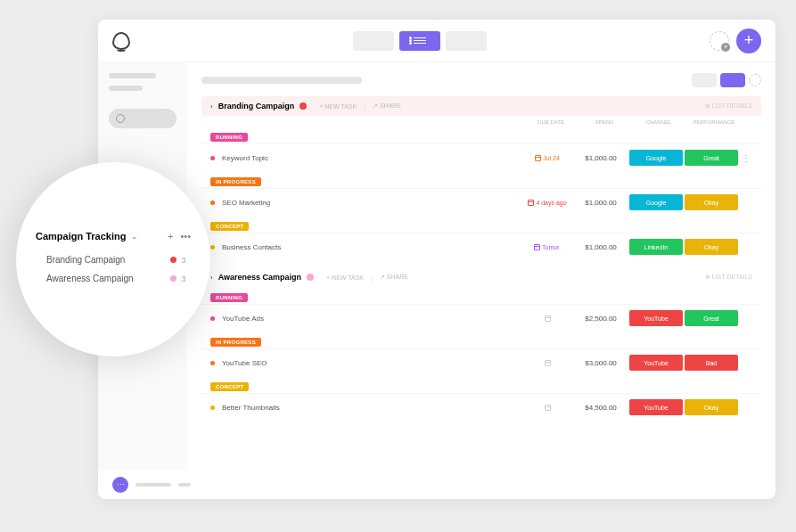  Describe the element at coordinates (547, 203) in the screenshot. I see `due-date: 4 days ago` at that location.